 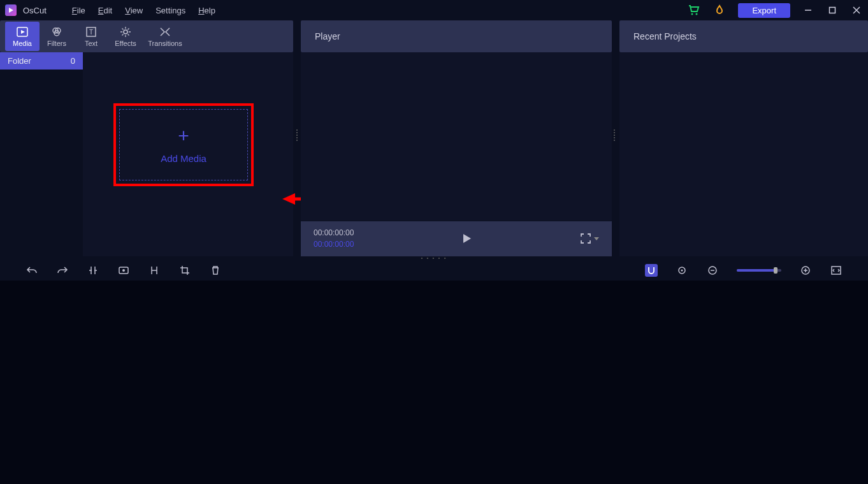 I want to click on recent-projects-panel, so click(x=744, y=154).